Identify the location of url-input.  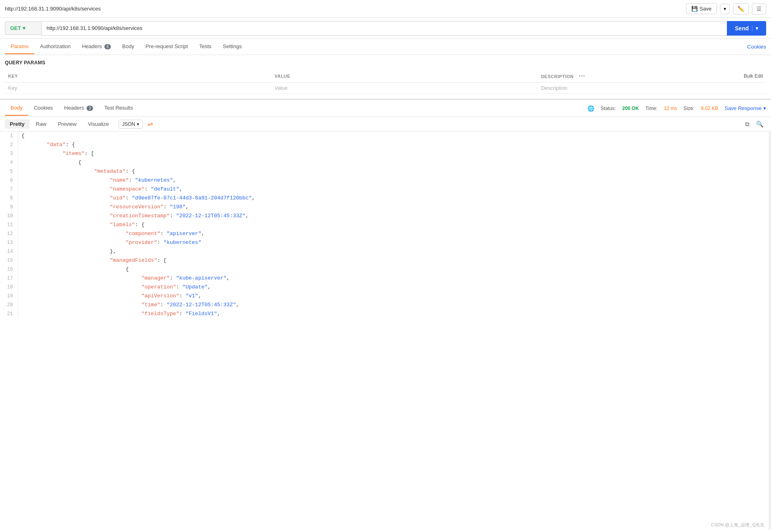
(384, 28).